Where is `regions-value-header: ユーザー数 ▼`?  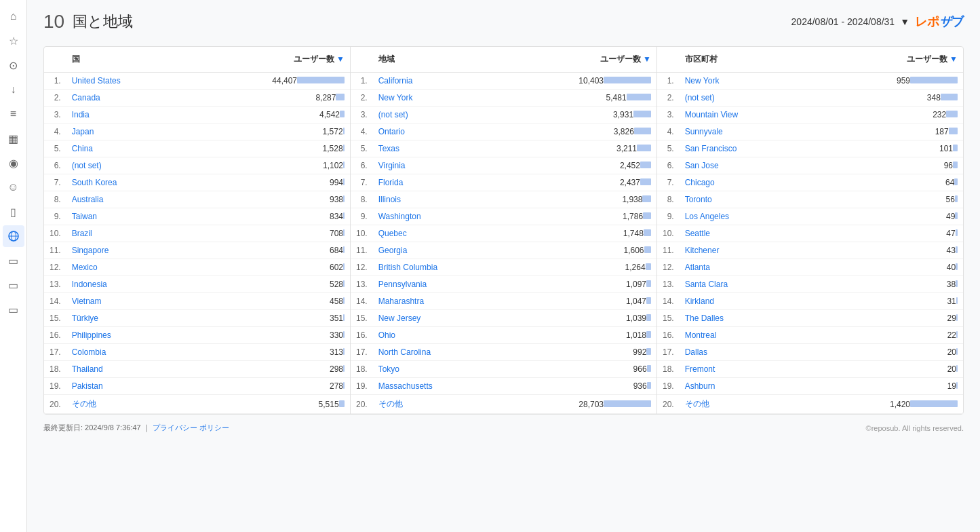
regions-value-header: ユーザー数 ▼ is located at coordinates (579, 60).